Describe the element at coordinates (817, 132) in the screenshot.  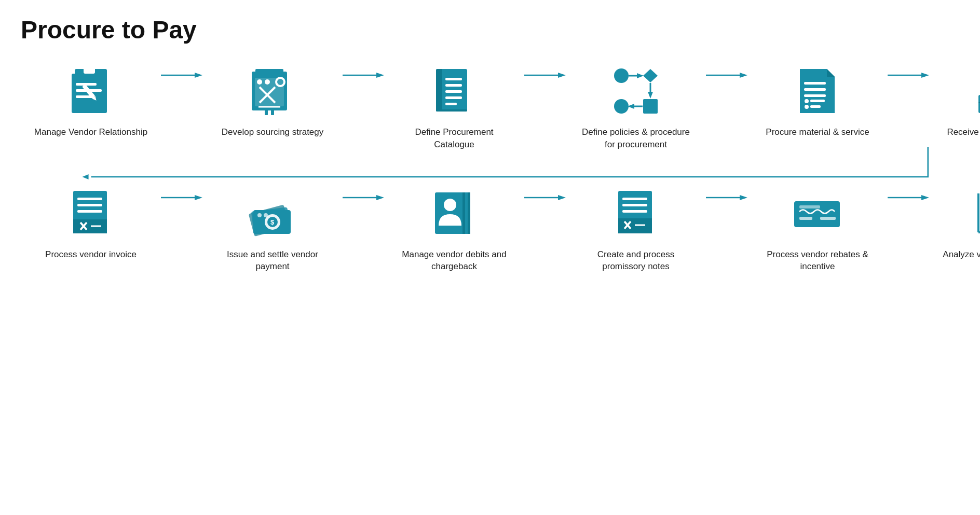
I see `step-procure-material-label: Procure material & service` at that location.